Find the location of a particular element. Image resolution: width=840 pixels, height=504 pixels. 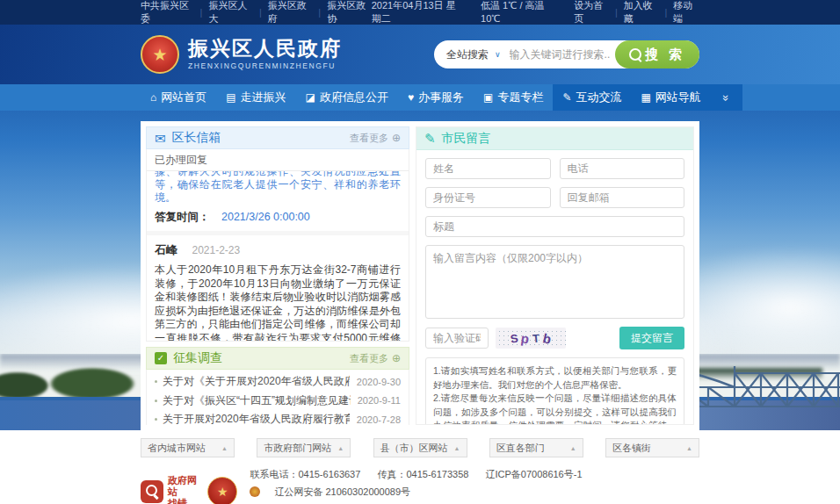

site-logo: ★ 振兴区人民政府 ZHENXINGQURENMINZHENGFU is located at coordinates (241, 54).